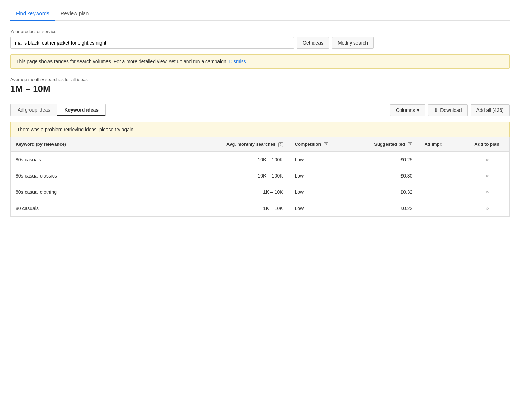 The width and height of the screenshot is (520, 420). I want to click on cell-keyword: 80 casuals, so click(115, 208).